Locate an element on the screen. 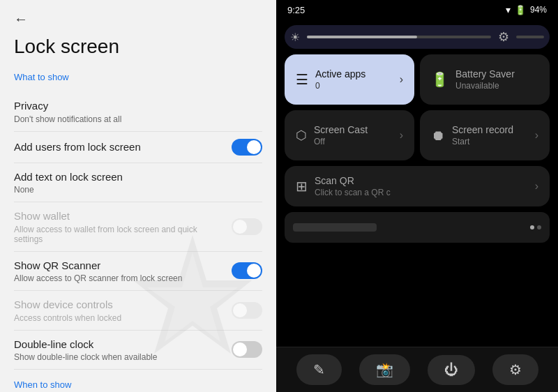 The image size is (558, 392). setting-add-text: Add text on lock screen None is located at coordinates (138, 183).